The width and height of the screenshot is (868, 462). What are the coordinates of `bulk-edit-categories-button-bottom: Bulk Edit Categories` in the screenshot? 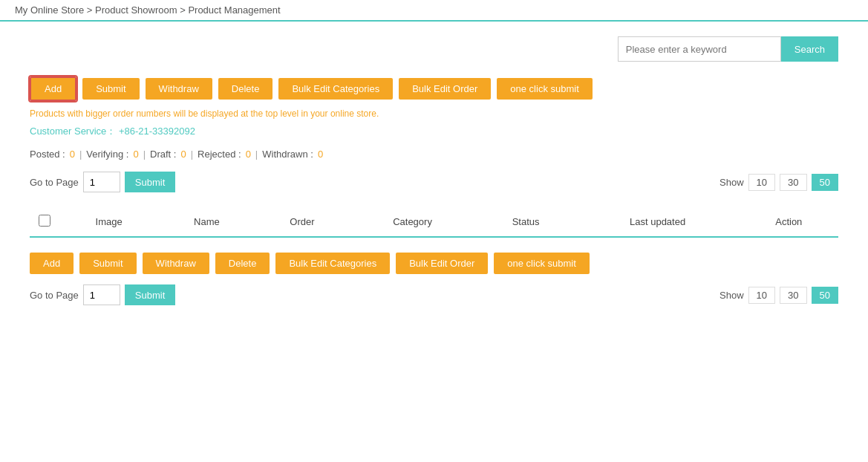 It's located at (333, 263).